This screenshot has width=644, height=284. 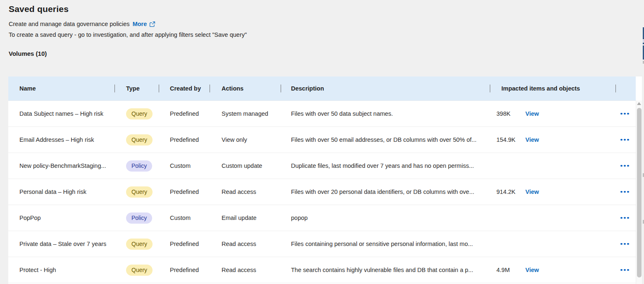 I want to click on description-value: Files with over 50 email addresses, or D…, so click(x=384, y=140).